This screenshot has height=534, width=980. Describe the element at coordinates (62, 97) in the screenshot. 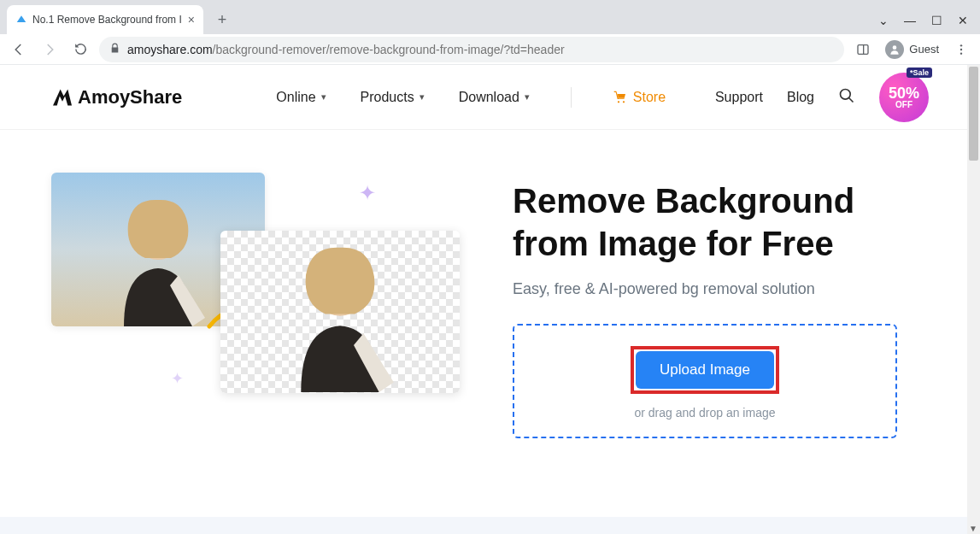

I see `logo-icon` at that location.